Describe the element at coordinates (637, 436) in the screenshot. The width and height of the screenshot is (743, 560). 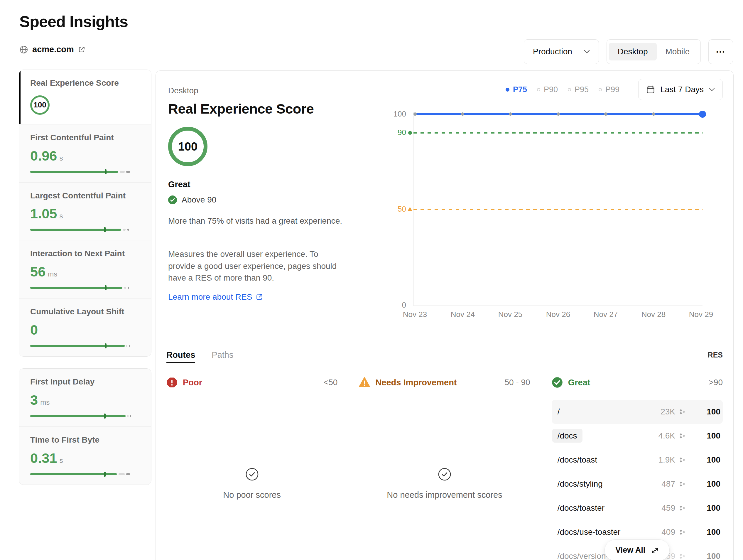
I see `route-row: /docs 4.6K 100` at that location.